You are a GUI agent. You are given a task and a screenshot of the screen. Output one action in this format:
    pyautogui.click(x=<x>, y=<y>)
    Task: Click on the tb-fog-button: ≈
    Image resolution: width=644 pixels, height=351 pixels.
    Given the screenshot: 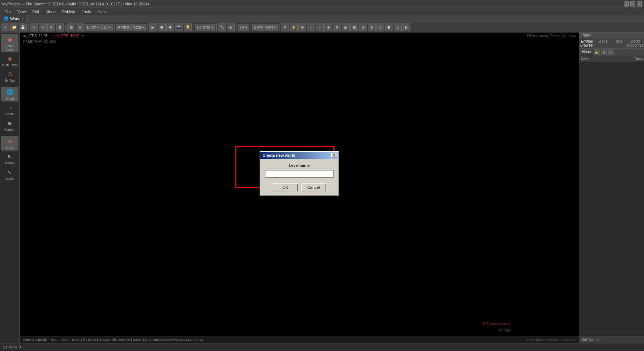 What is the action you would take?
    pyautogui.click(x=320, y=27)
    